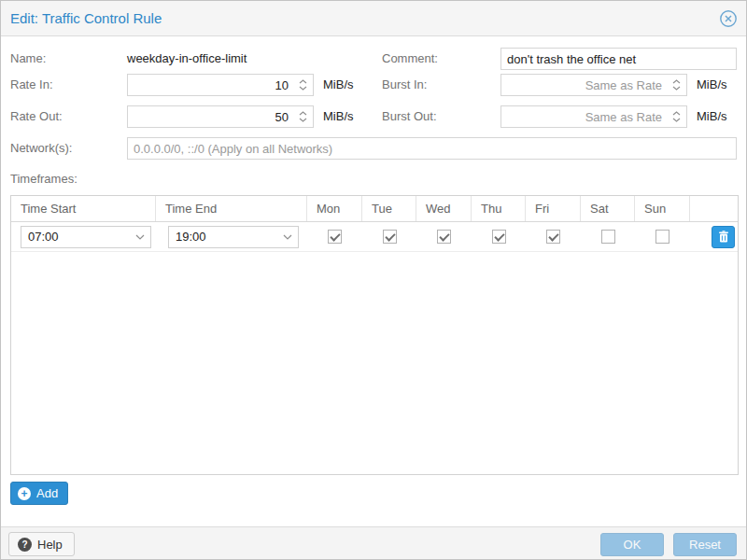 The image size is (747, 560). I want to click on ok-button: OK, so click(632, 545).